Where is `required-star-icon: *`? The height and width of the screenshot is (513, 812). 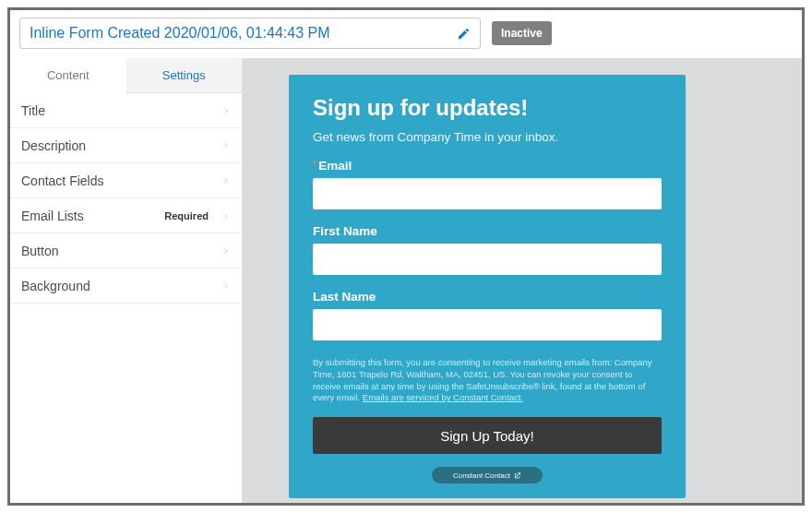
required-star-icon: * is located at coordinates (315, 164).